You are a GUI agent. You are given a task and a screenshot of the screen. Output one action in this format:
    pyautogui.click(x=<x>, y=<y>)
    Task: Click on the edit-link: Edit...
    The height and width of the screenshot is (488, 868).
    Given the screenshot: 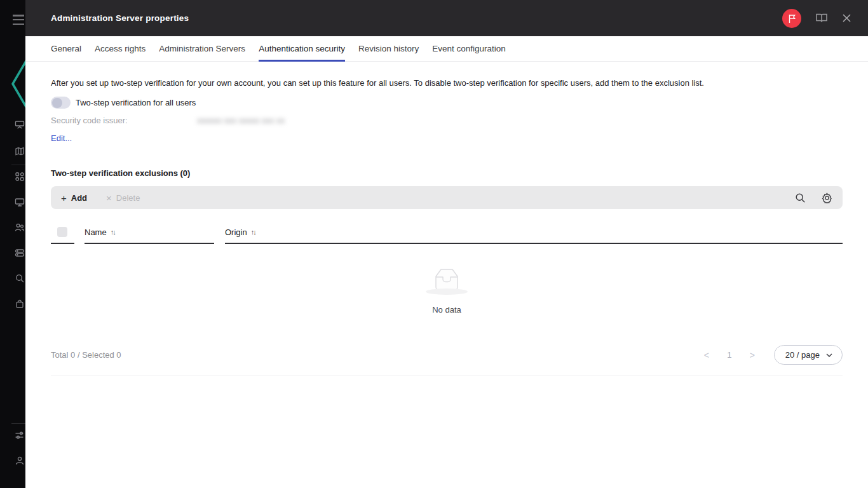 What is the action you would take?
    pyautogui.click(x=61, y=139)
    